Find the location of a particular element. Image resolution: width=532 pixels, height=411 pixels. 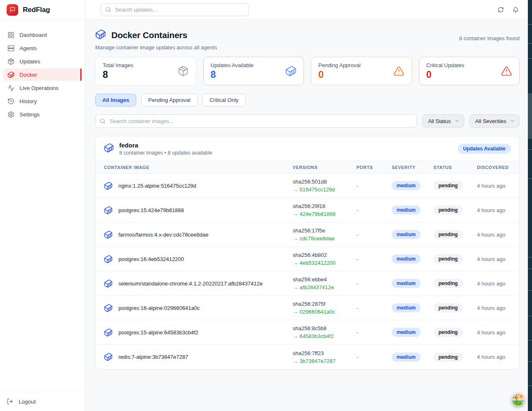

notifications-button is located at coordinates (516, 10).